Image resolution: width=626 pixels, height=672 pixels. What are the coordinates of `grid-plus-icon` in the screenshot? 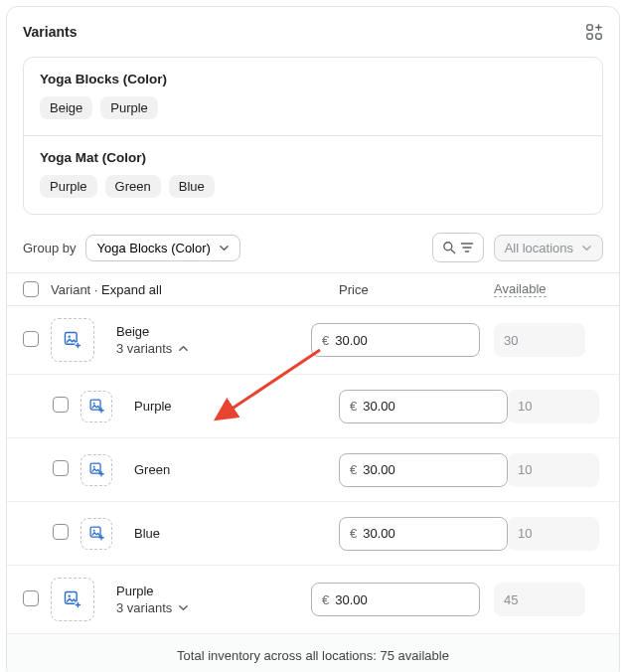 It's located at (594, 32).